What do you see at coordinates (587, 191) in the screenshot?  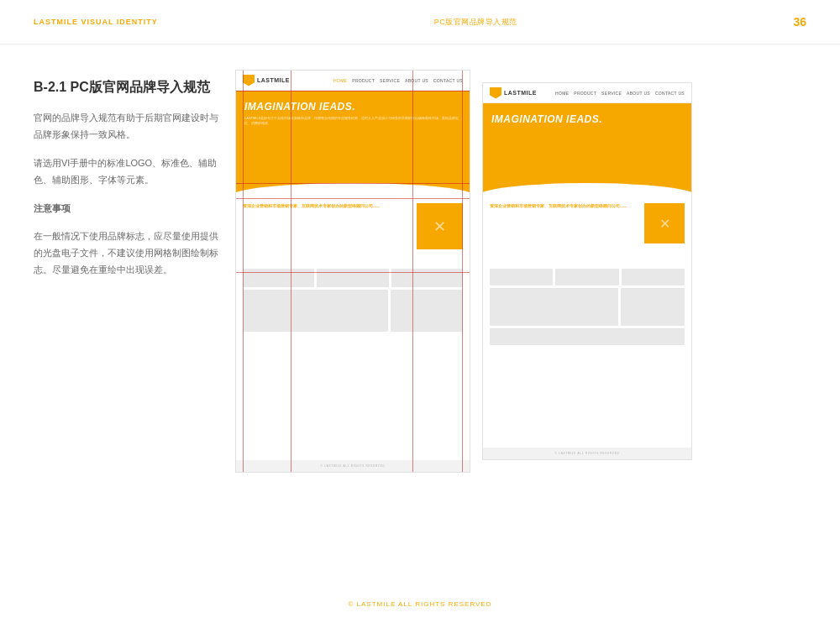 I see `wave-right` at bounding box center [587, 191].